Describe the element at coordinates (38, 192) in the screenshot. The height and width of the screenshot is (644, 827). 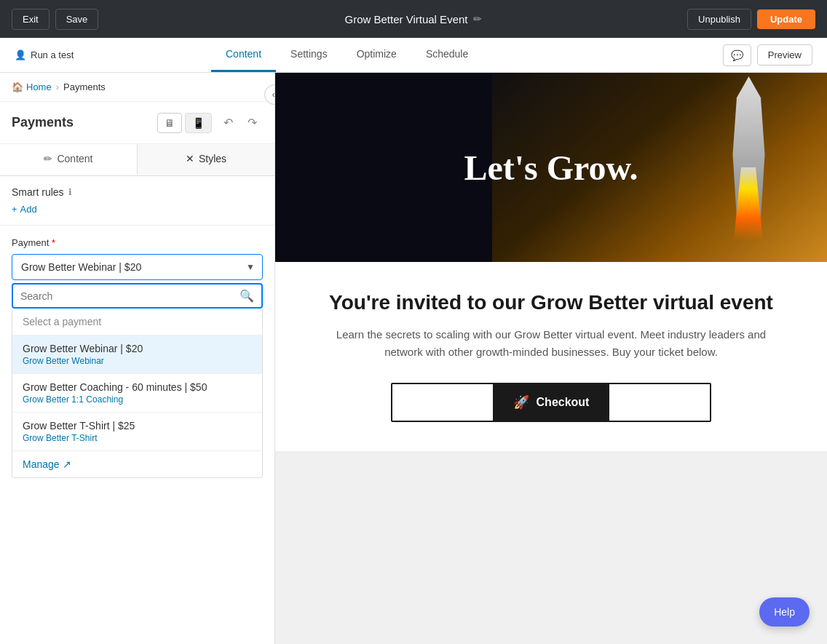
I see `smart-rules-label: Smart rules` at that location.